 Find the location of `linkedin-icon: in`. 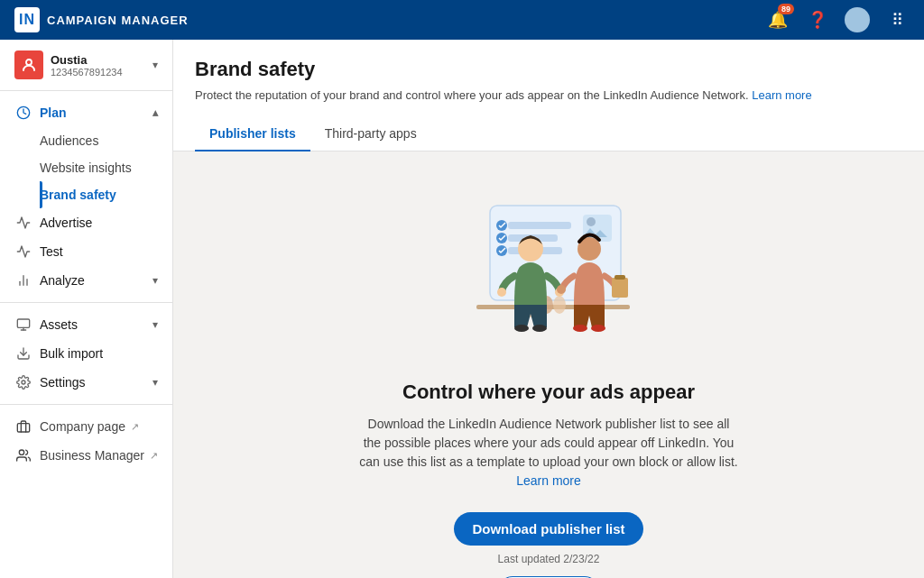

linkedin-icon: in is located at coordinates (27, 20).